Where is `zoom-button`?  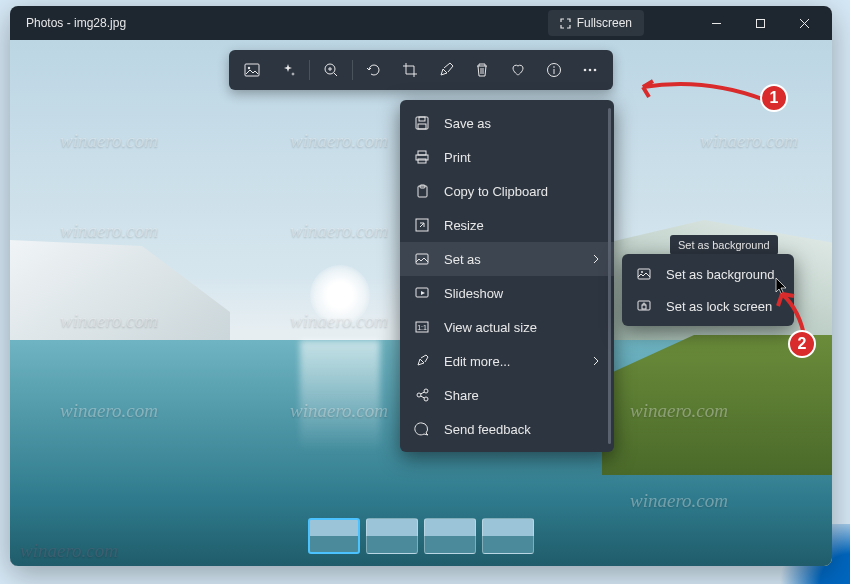 zoom-button is located at coordinates (331, 70).